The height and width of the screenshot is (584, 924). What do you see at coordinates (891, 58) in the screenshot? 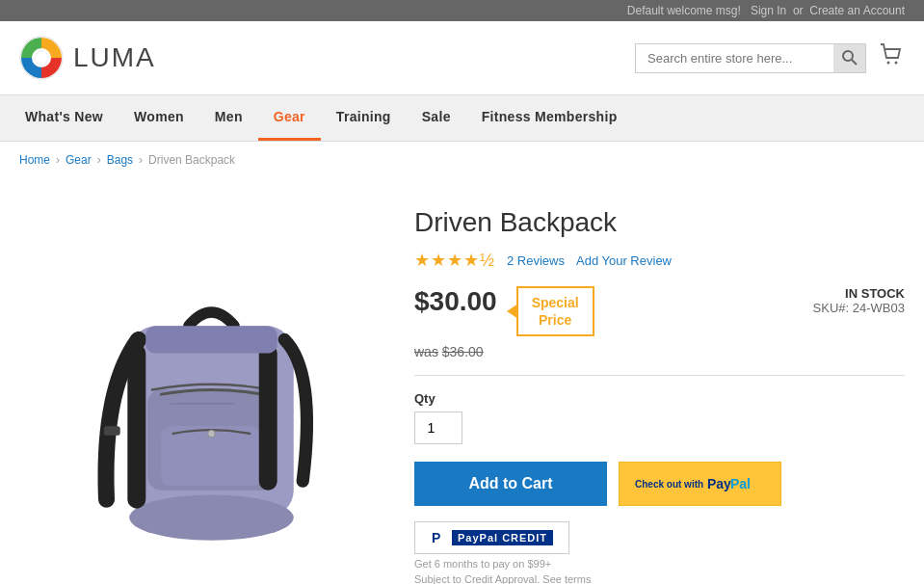
I see `cart-button` at bounding box center [891, 58].